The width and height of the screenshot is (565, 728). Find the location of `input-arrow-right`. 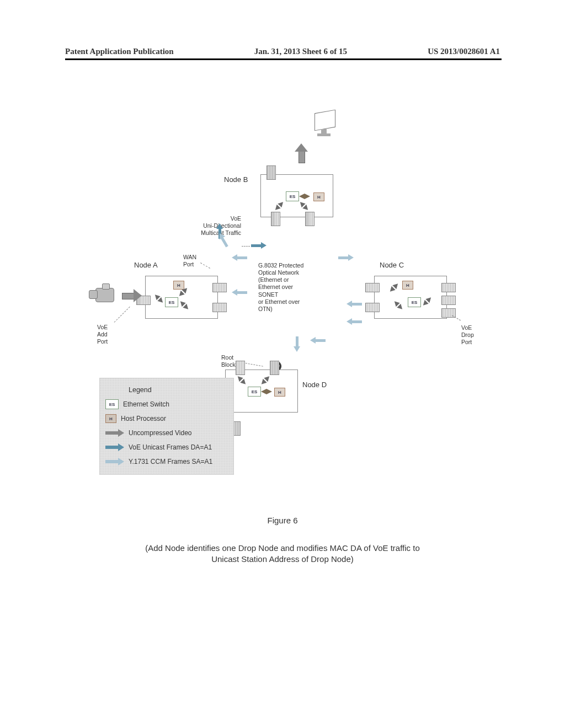

input-arrow-right is located at coordinates (132, 296).